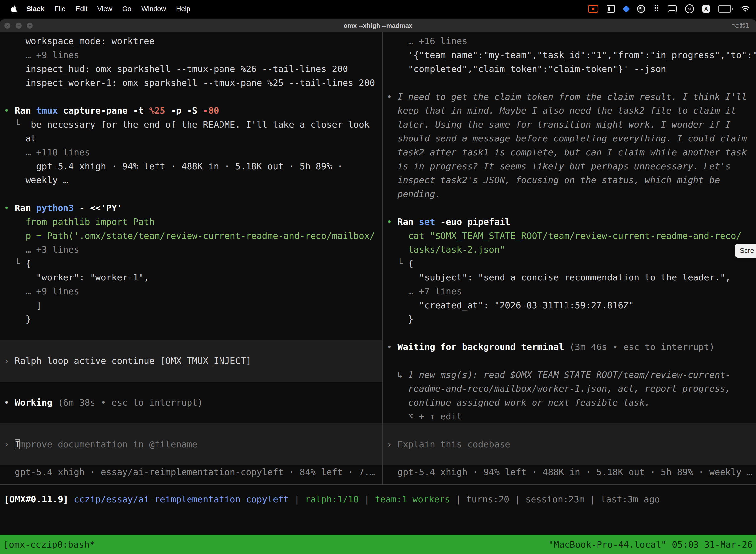  Describe the element at coordinates (569, 138) in the screenshot. I see `terminal-line: should send a message before completing …` at that location.